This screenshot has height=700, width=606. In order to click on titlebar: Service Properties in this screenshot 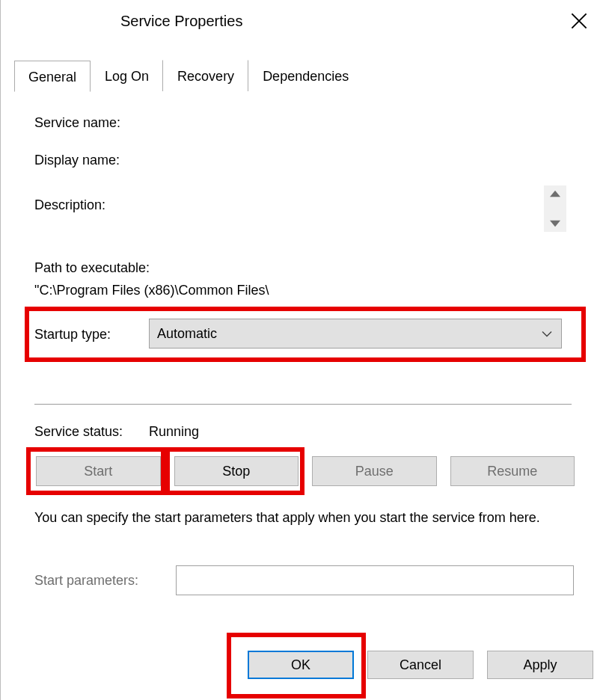, I will do `click(304, 22)`.